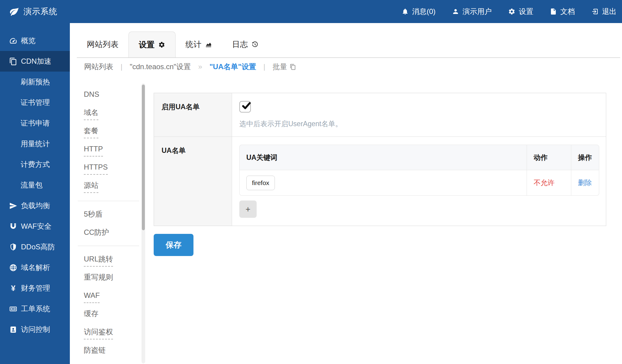 Image resolution: width=622 pixels, height=364 pixels. I want to click on operation-cell: 删除, so click(585, 183).